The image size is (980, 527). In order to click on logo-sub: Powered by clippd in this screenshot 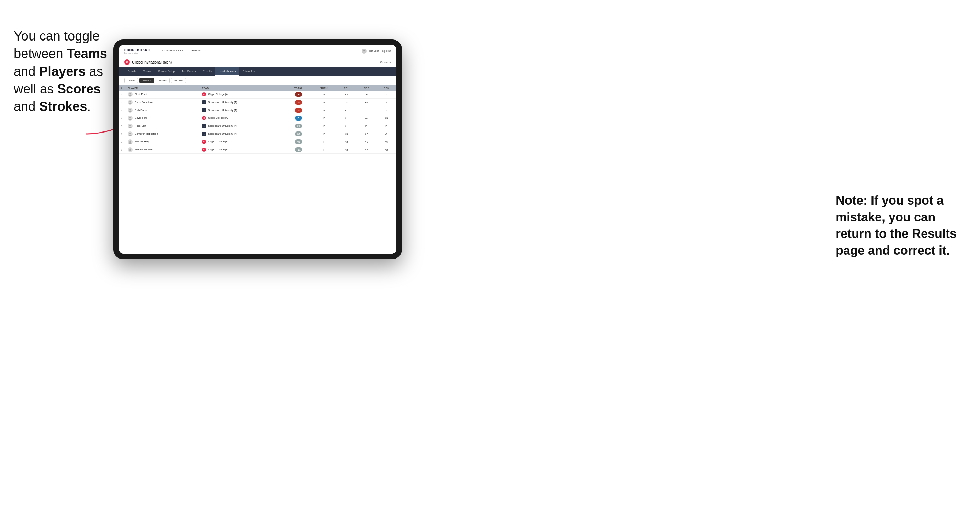, I will do `click(137, 53)`.